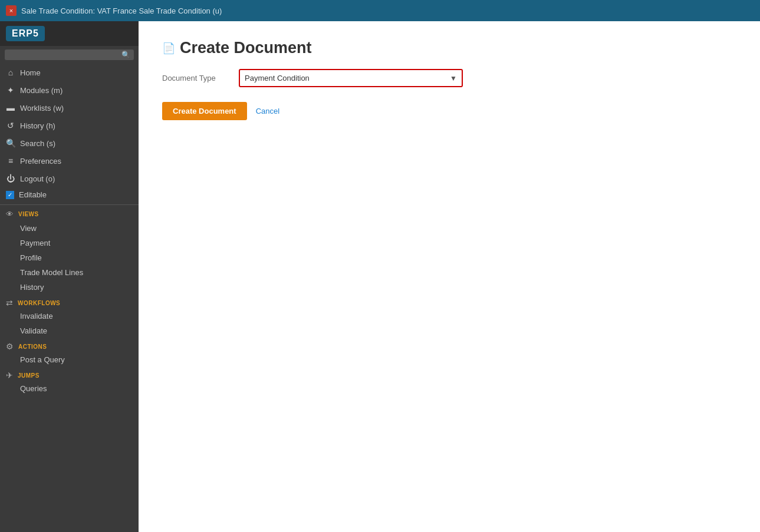 The width and height of the screenshot is (760, 532). What do you see at coordinates (169, 48) in the screenshot?
I see `document-icon: 📄` at bounding box center [169, 48].